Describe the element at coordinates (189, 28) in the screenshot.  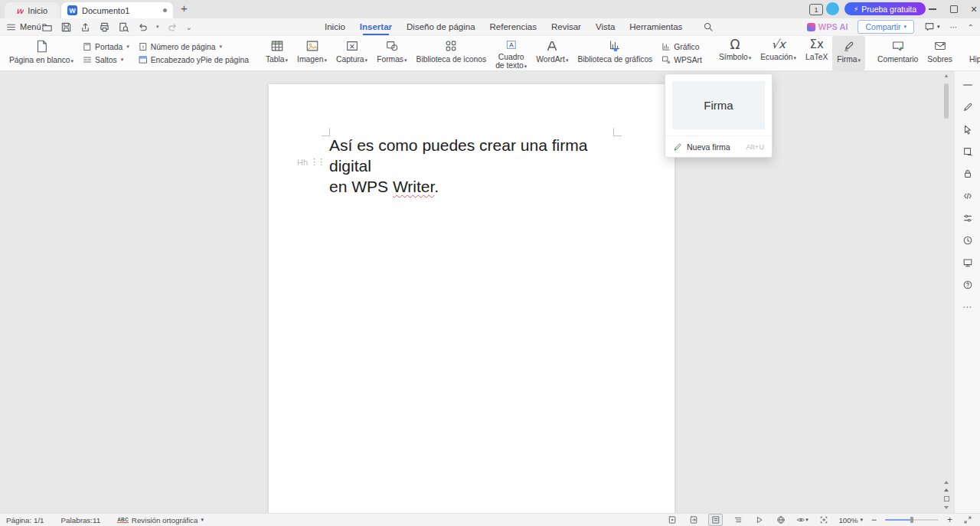
I see `customize-toolbar-button: ⌄` at that location.